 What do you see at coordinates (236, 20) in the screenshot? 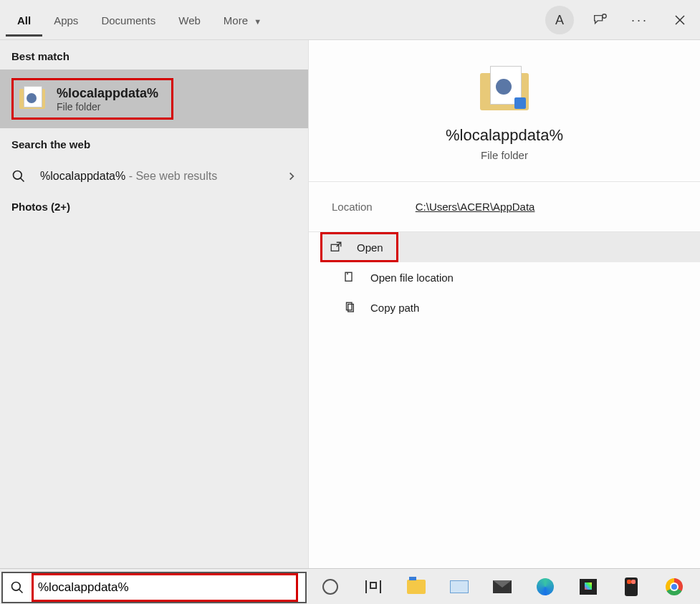
I see `tab-more-label: More` at bounding box center [236, 20].